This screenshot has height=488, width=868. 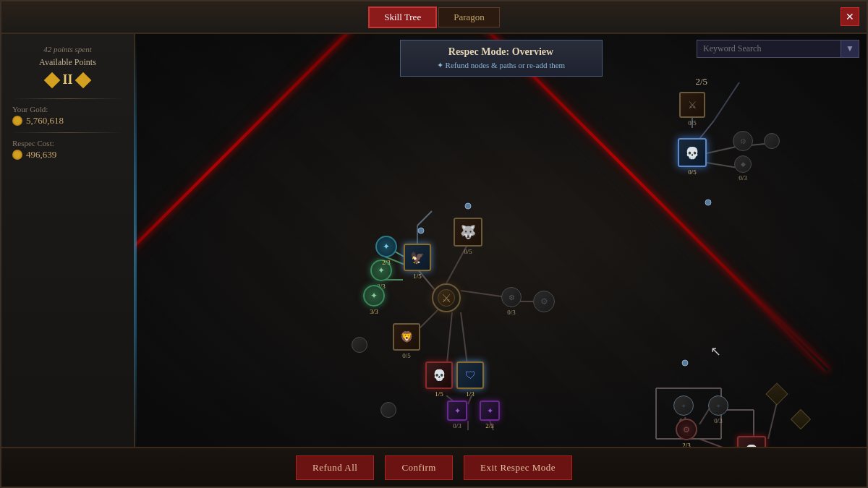 I want to click on green-node-2-label: 3/3, so click(x=374, y=312).